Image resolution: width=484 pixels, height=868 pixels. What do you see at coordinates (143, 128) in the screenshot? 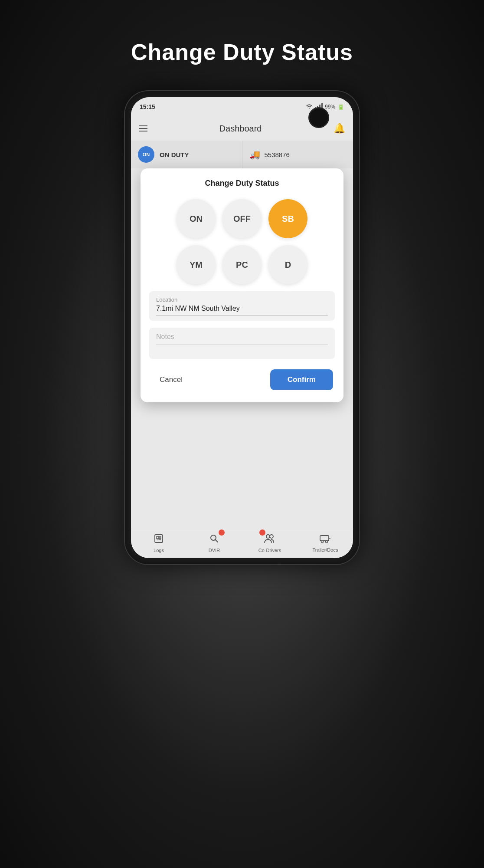
I see `hamburger-menu-icon` at bounding box center [143, 128].